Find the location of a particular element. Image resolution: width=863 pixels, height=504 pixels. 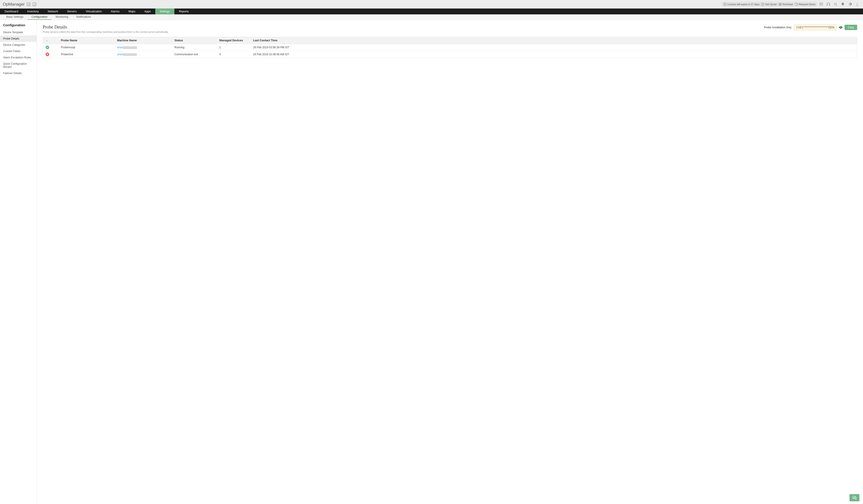

gear-icon is located at coordinates (850, 4).